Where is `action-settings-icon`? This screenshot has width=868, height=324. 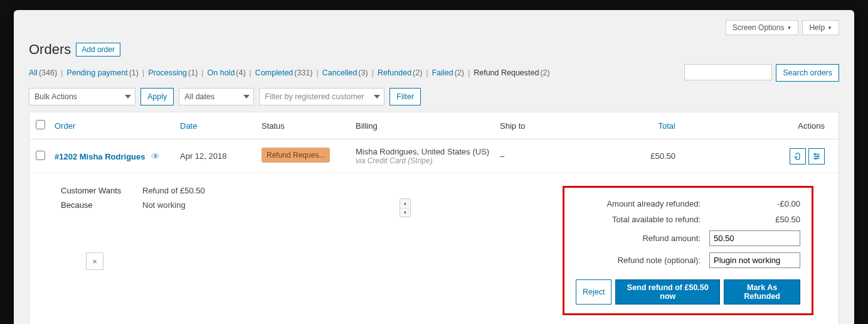
action-settings-icon is located at coordinates (817, 156).